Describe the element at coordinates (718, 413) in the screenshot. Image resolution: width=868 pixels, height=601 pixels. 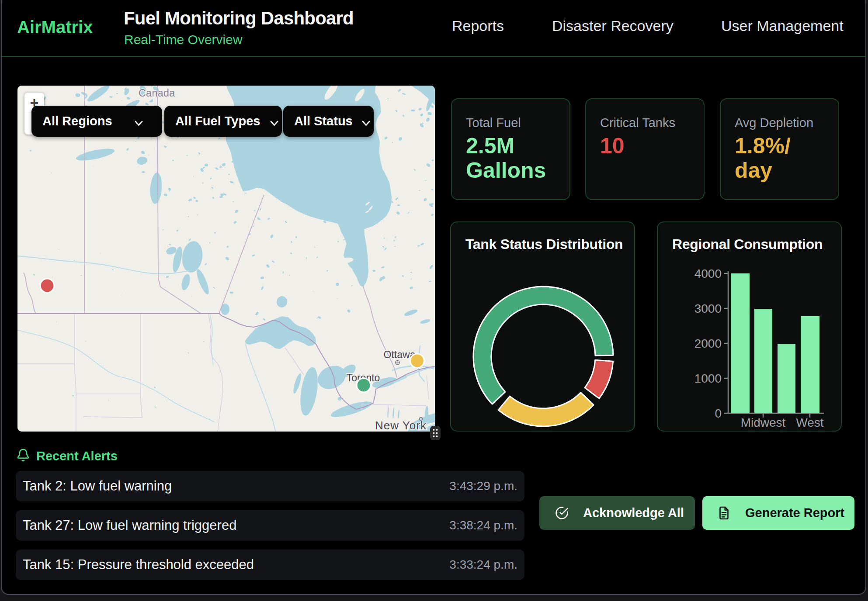
I see `svg-text: 0` at that location.